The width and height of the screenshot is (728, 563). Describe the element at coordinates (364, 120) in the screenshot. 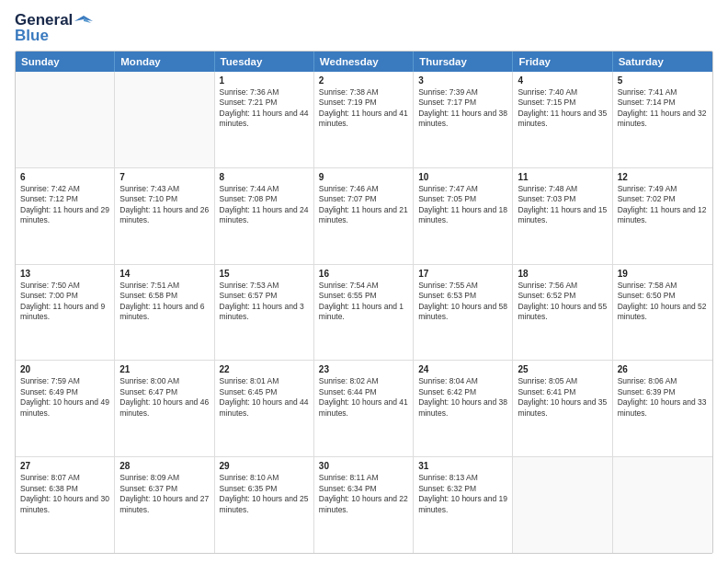

I see `table-row: 2Sunrise: 7:38 AM Sunset: 7:19 PM Daylig…` at that location.